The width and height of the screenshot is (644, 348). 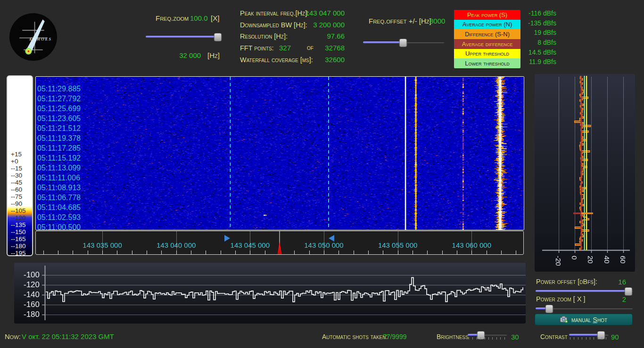 I want to click on waterfall-timestamp: 05:11:02.593, so click(x=59, y=218).